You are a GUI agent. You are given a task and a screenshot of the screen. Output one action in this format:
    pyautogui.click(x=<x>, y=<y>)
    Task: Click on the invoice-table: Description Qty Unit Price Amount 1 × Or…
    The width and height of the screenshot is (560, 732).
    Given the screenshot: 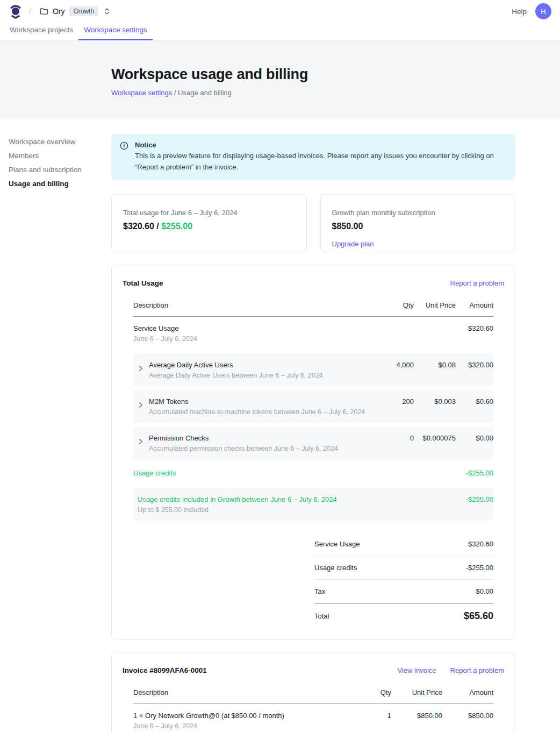 What is the action you would take?
    pyautogui.click(x=313, y=708)
    